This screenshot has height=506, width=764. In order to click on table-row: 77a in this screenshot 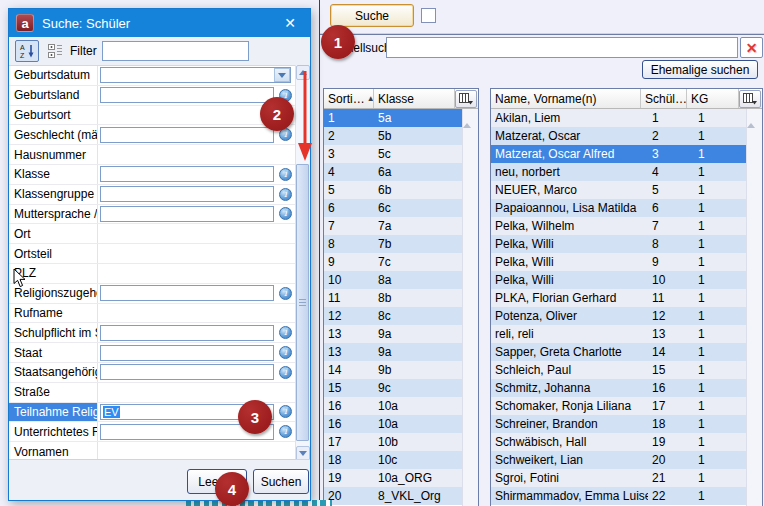, I will do `click(393, 226)`.